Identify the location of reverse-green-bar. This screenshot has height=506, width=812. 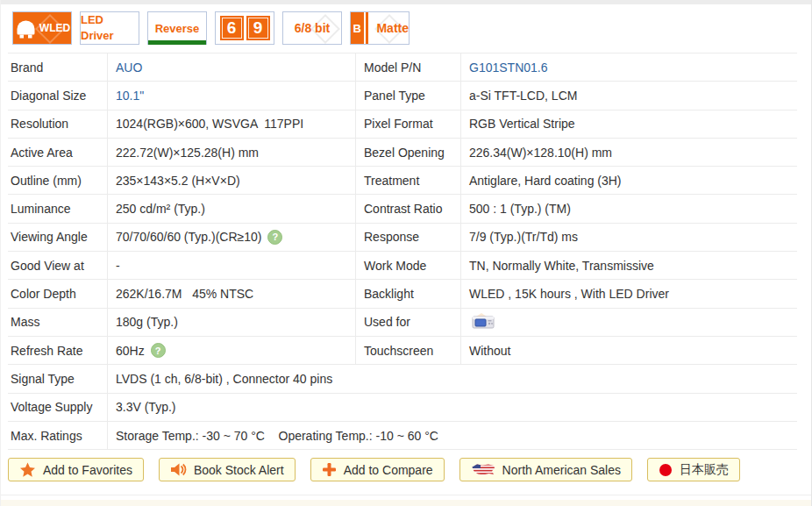
(177, 42).